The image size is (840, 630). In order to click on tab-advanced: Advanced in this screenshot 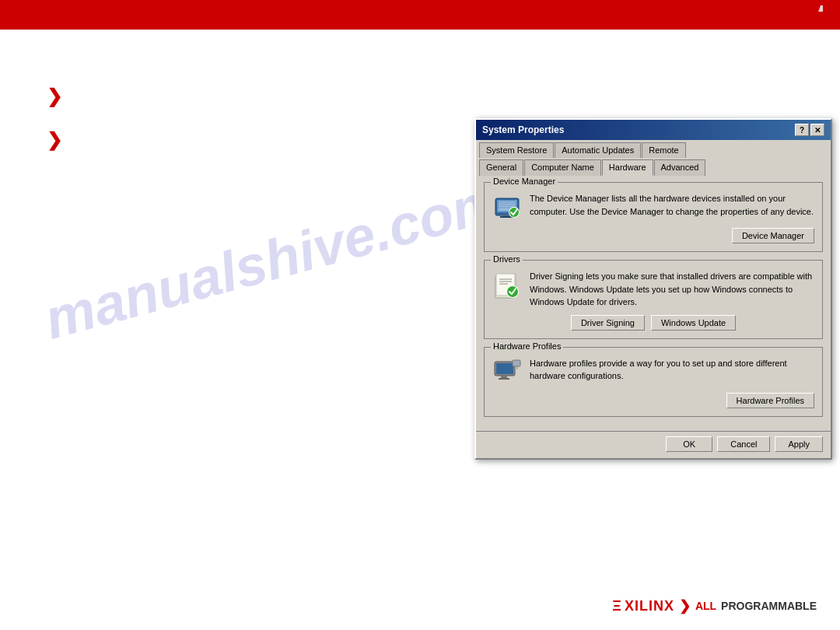, I will do `click(680, 168)`.